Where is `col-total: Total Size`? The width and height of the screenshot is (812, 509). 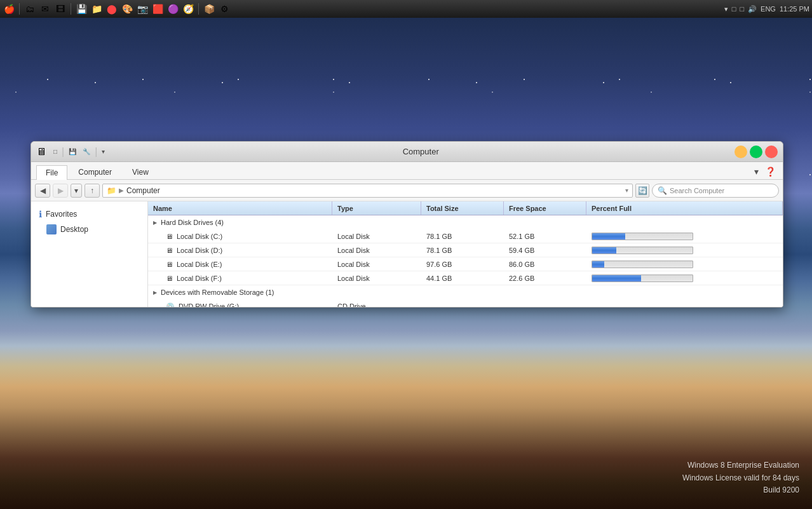 col-total: Total Size is located at coordinates (463, 208).